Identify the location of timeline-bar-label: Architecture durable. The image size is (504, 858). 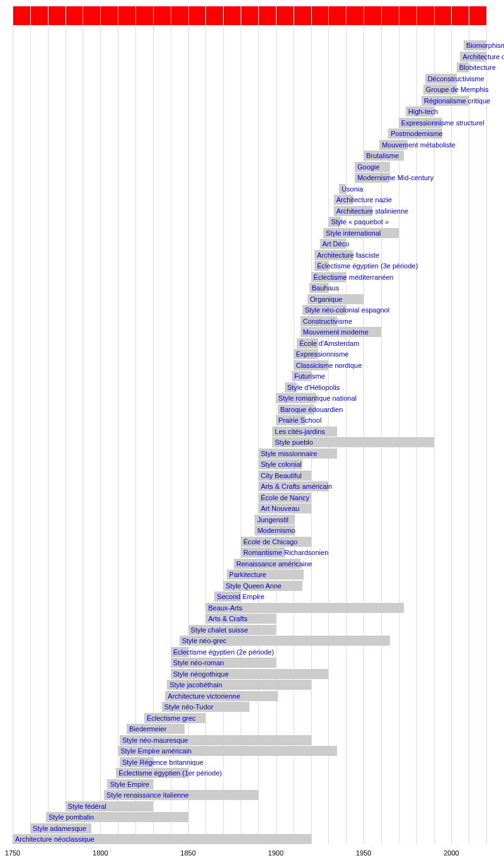
(482, 57).